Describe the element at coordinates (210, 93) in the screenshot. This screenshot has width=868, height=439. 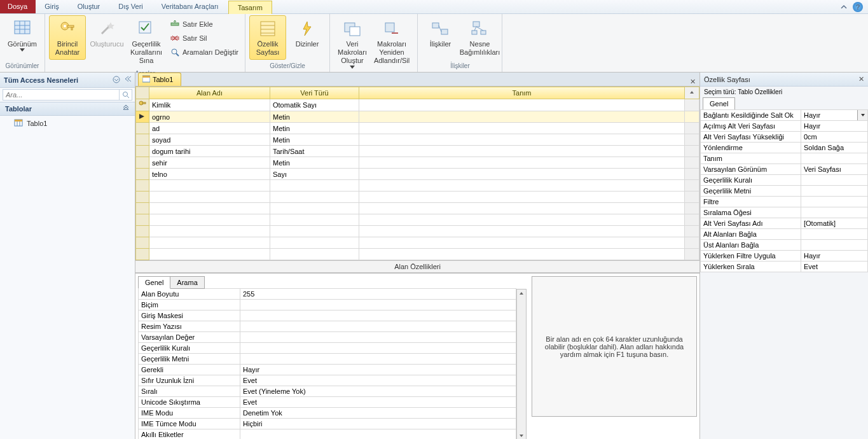
I see `col-field-name: Alan Adı` at that location.